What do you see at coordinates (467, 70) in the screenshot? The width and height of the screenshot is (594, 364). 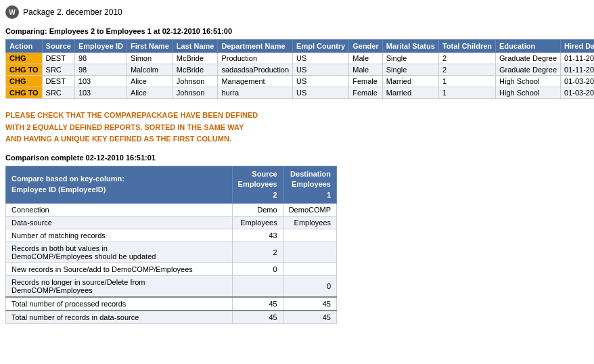 I see `table-cell: 2` at bounding box center [467, 70].